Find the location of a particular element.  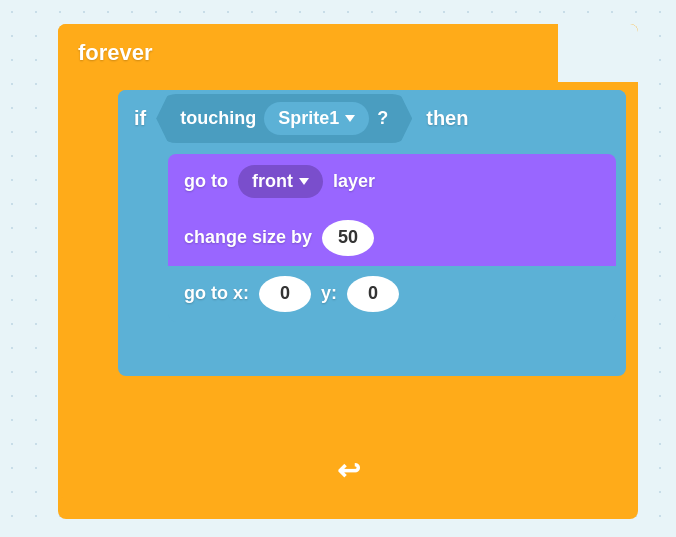

forever-header: forever is located at coordinates (348, 53).